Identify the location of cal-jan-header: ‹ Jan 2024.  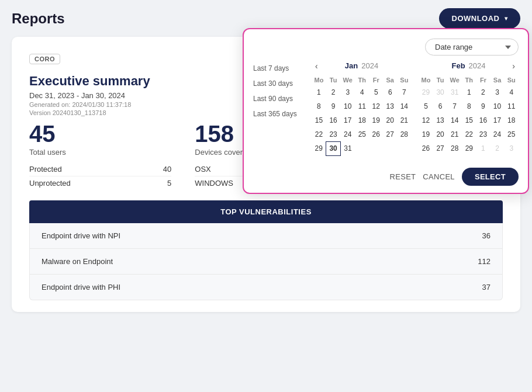
(361, 65).